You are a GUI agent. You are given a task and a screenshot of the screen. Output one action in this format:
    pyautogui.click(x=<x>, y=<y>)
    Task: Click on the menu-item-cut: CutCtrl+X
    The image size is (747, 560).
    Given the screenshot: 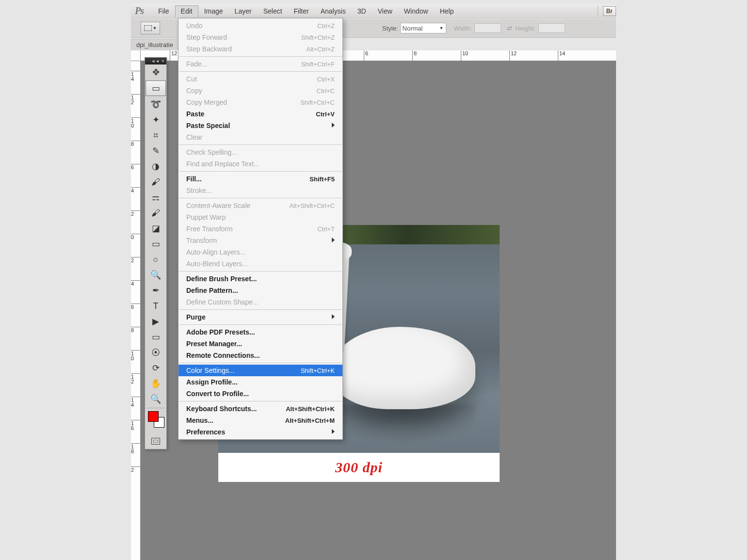 What is the action you would take?
    pyautogui.click(x=260, y=79)
    